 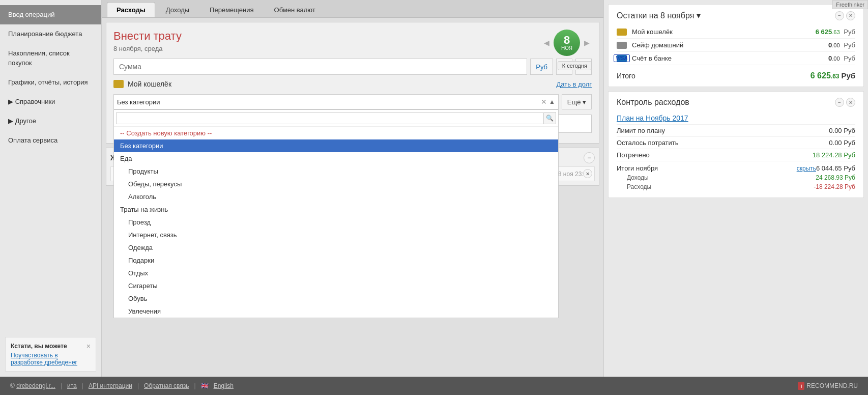 What do you see at coordinates (736, 145) in the screenshot?
I see `expense-control-widget: Контроль расходов − ✕ План на Ноябрь 201…` at bounding box center [736, 145].